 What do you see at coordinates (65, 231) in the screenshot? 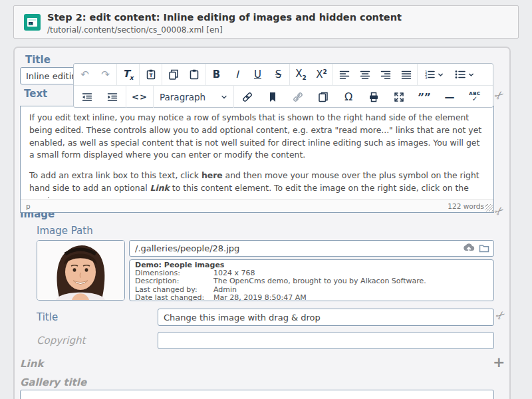
I see `image-path-label: Image Path` at bounding box center [65, 231].